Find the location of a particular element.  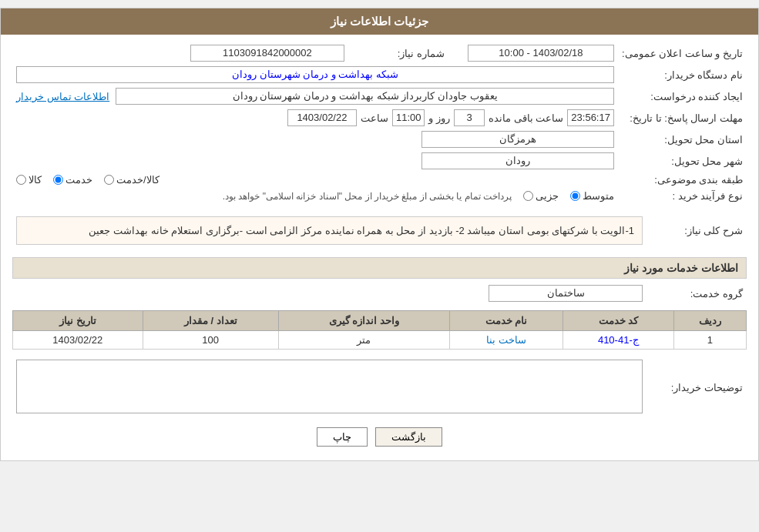

cell-qty: 100 is located at coordinates (210, 340).